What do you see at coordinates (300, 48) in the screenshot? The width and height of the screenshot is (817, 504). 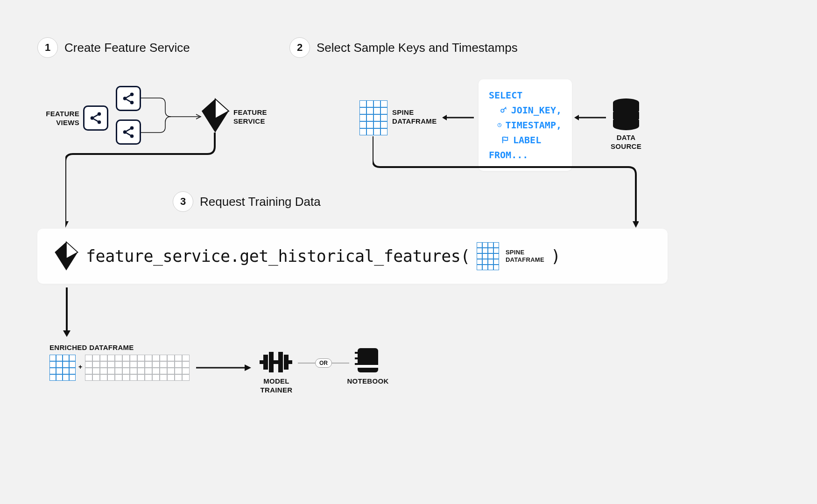 I see `step2-badge: 2` at bounding box center [300, 48].